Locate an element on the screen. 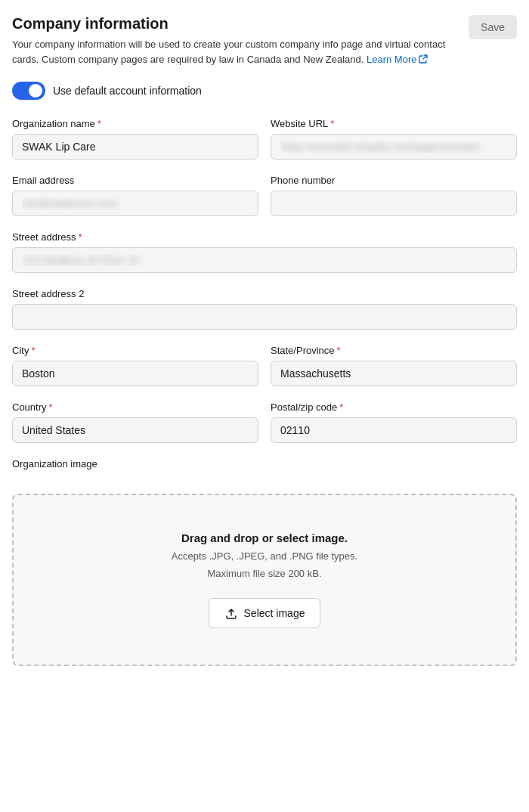 This screenshot has height=812, width=529. page-title: Company information is located at coordinates (234, 24).